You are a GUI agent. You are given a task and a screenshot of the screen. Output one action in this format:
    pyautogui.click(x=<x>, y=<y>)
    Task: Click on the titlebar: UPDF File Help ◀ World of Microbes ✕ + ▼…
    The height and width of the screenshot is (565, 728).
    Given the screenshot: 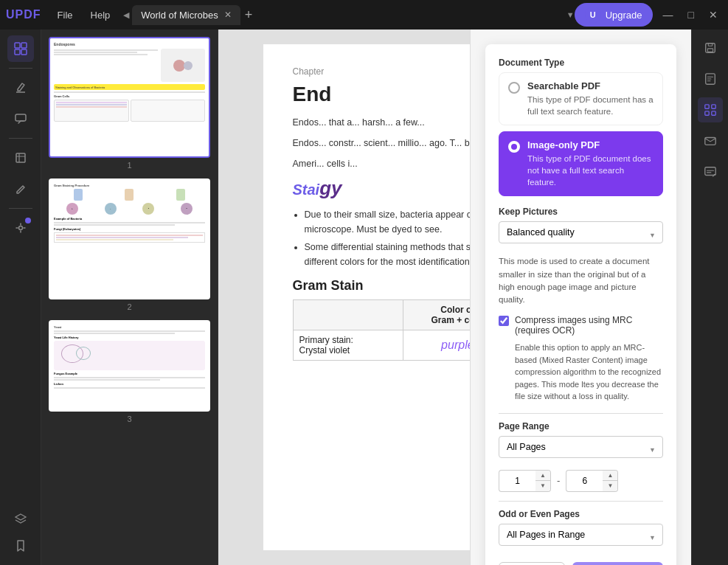 What is the action you would take?
    pyautogui.click(x=364, y=15)
    